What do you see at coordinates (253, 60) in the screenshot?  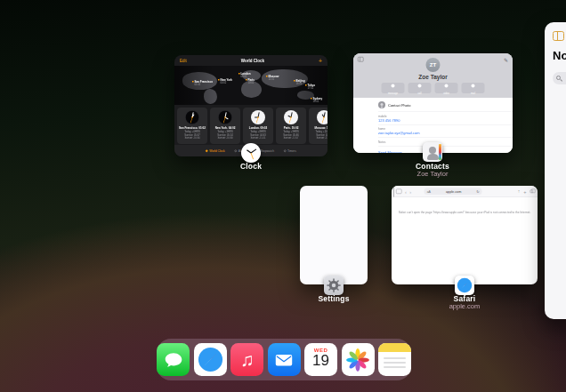 I see `clock-nav-title: World Clock` at bounding box center [253, 60].